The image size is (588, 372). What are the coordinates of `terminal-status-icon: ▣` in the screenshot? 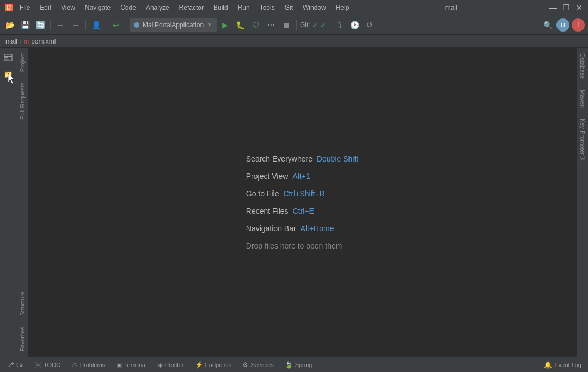 It's located at (119, 365).